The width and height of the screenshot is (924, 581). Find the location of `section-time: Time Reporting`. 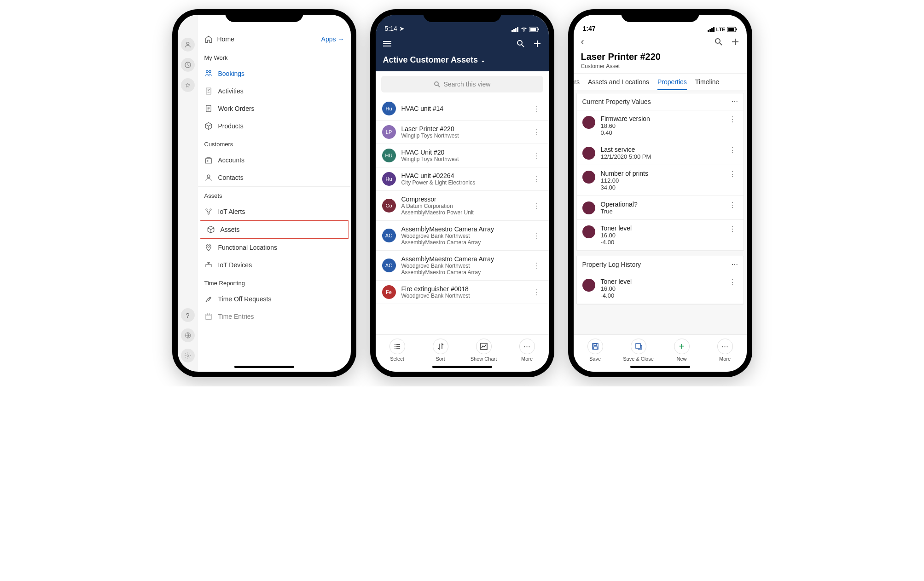

section-time: Time Reporting is located at coordinates (274, 282).